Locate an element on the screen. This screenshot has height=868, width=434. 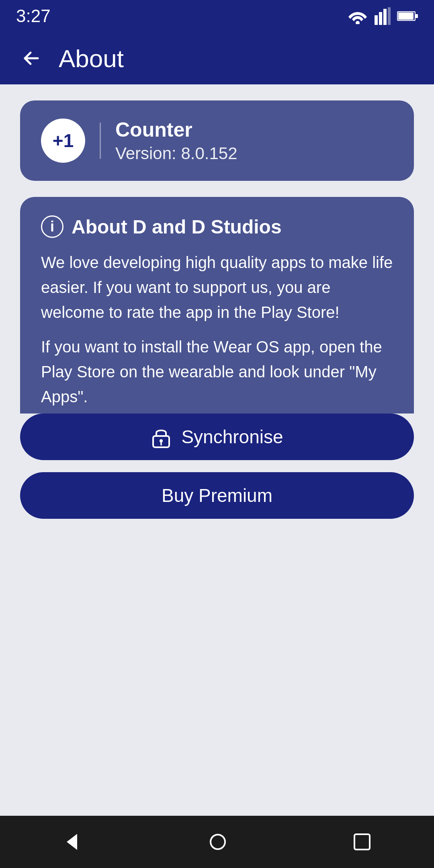
synchronise-label: Synchronise is located at coordinates (232, 437).